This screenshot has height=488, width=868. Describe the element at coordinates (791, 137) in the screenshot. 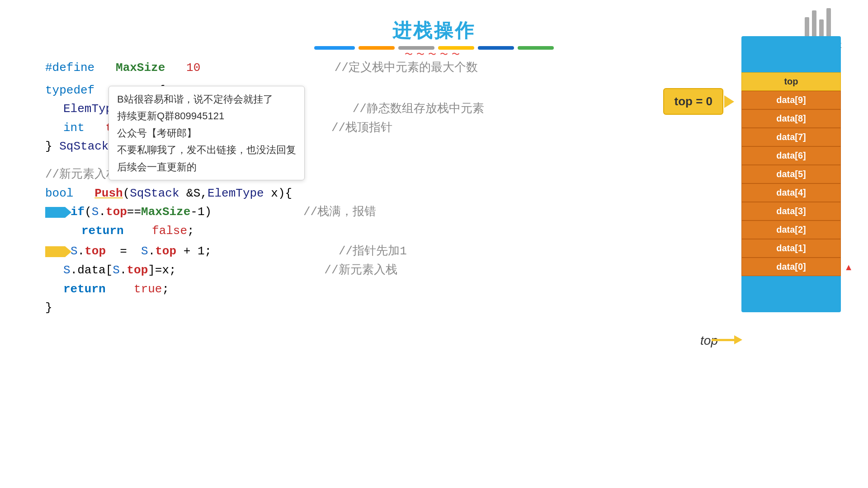

I see `memory-cell-data7: data[7]` at that location.